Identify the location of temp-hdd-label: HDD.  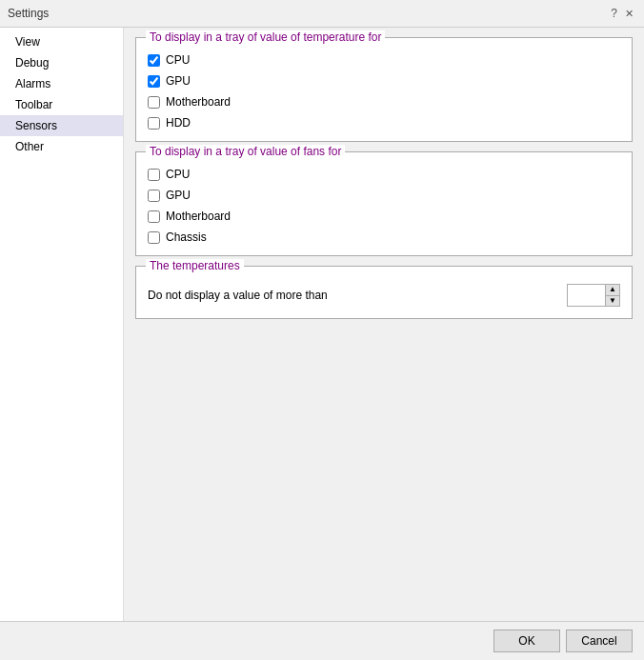
(178, 123).